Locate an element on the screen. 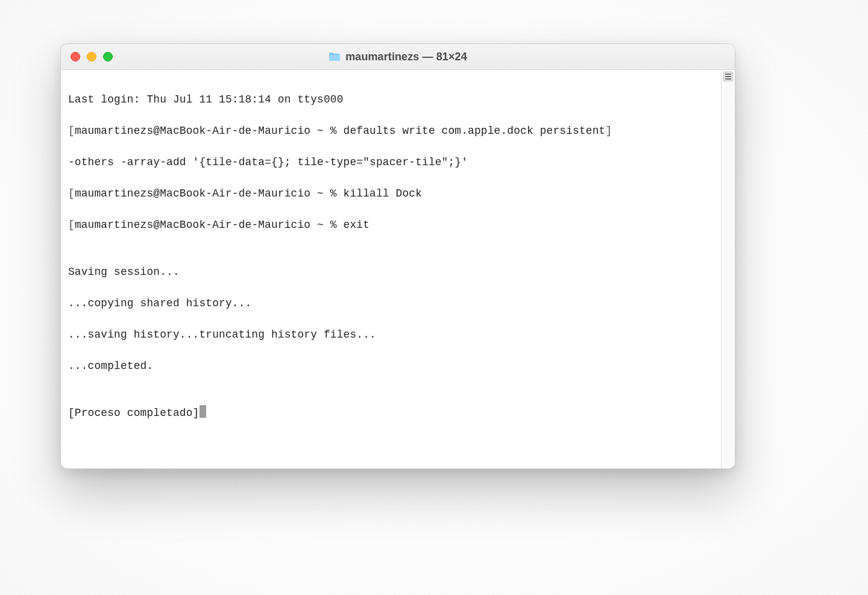  scrollbar-track is located at coordinates (728, 269).